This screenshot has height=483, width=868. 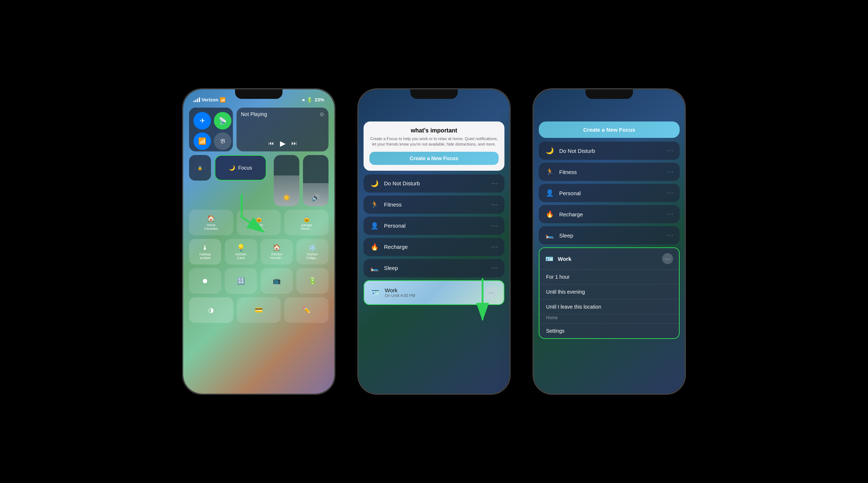 I want to click on app-hallway: 🌡 Hallwayecobee, so click(x=205, y=252).